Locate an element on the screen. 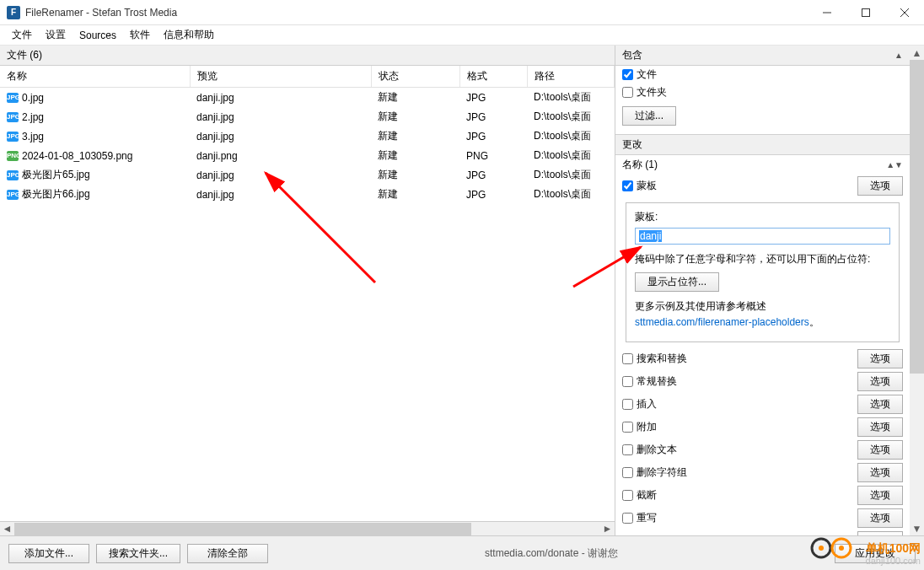 The width and height of the screenshot is (924, 570). op-label: 插入 is located at coordinates (647, 405).